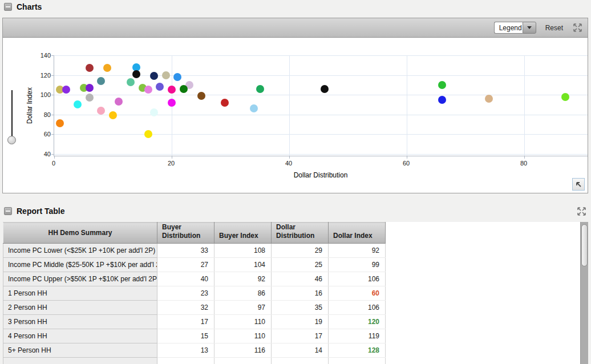 This screenshot has width=591, height=364. Describe the element at coordinates (80, 280) in the screenshot. I see `row-header-cell: Income PC Upper (>$50K 1P +$10K per add'…` at that location.